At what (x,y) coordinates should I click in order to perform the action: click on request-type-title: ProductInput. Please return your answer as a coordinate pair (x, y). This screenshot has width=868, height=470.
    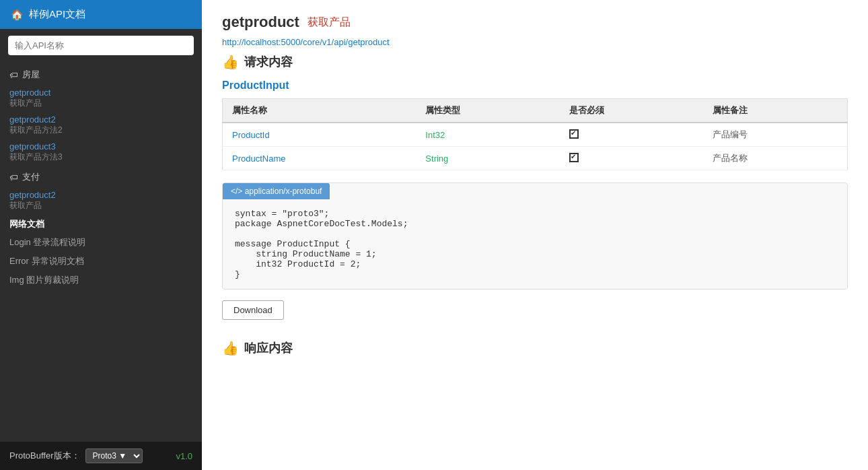
    Looking at the image, I should click on (535, 86).